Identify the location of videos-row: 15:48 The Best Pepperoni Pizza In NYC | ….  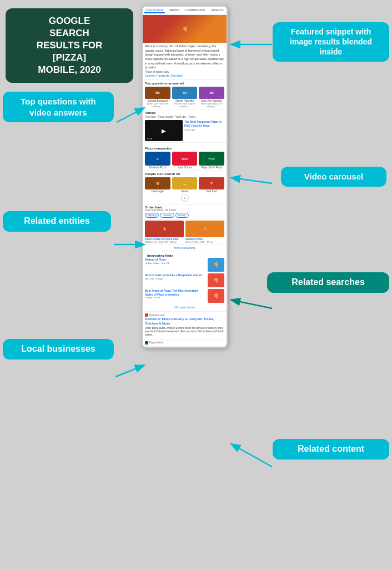
(184, 131).